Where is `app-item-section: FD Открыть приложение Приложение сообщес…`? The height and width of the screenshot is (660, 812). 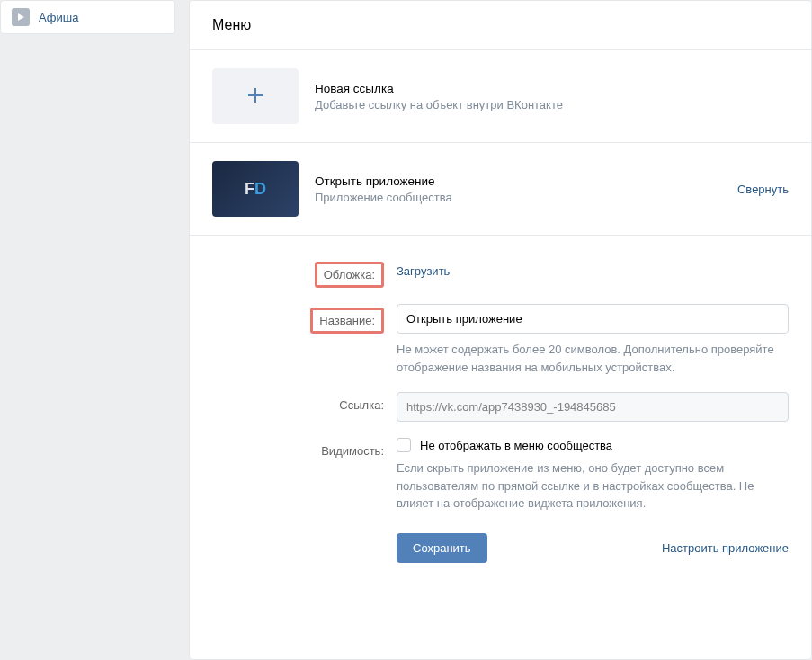
app-item-section: FD Открыть приложение Приложение сообщес… is located at coordinates (500, 189).